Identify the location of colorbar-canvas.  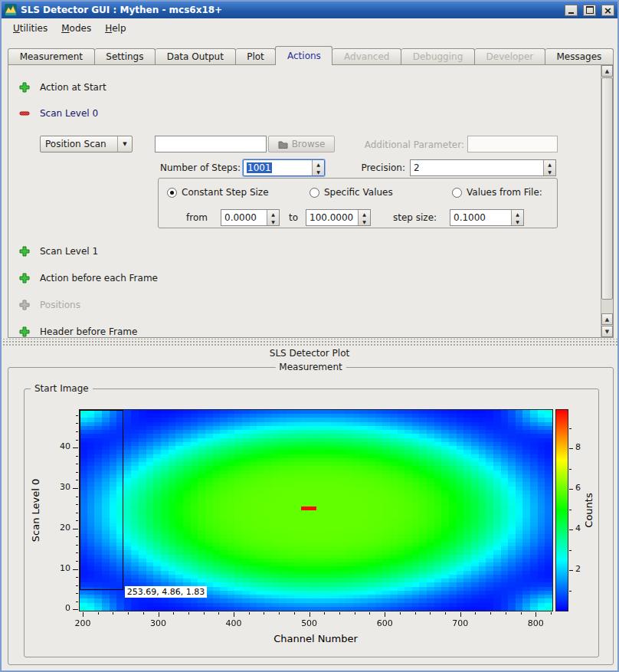
(562, 510).